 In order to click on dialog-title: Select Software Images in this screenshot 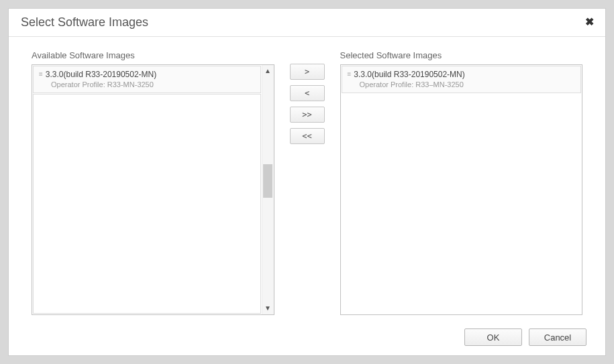, I will do `click(85, 23)`.